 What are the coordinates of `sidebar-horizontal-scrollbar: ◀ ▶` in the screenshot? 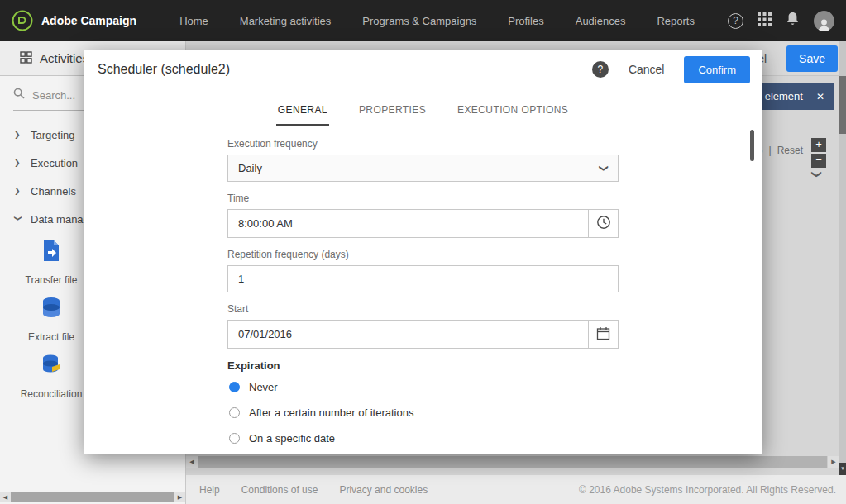 It's located at (93, 497).